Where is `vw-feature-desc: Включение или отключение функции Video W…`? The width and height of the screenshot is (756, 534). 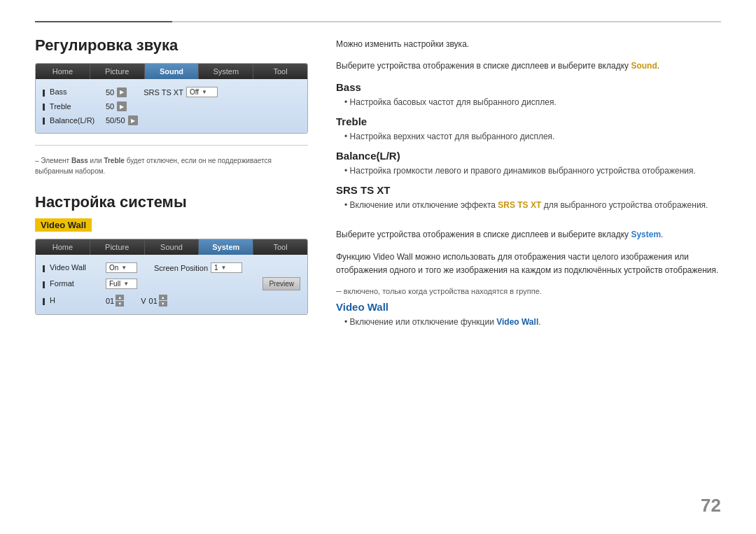 vw-feature-desc: Включение или отключение функции Video W… is located at coordinates (528, 322).